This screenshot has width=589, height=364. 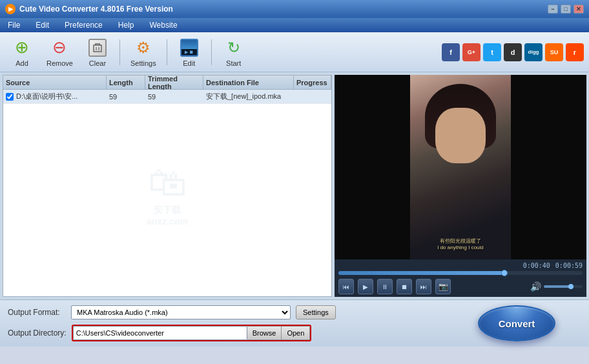 What do you see at coordinates (294, 52) in the screenshot?
I see `toolbar: ⊕ Add ⊖ Remove Clear` at bounding box center [294, 52].